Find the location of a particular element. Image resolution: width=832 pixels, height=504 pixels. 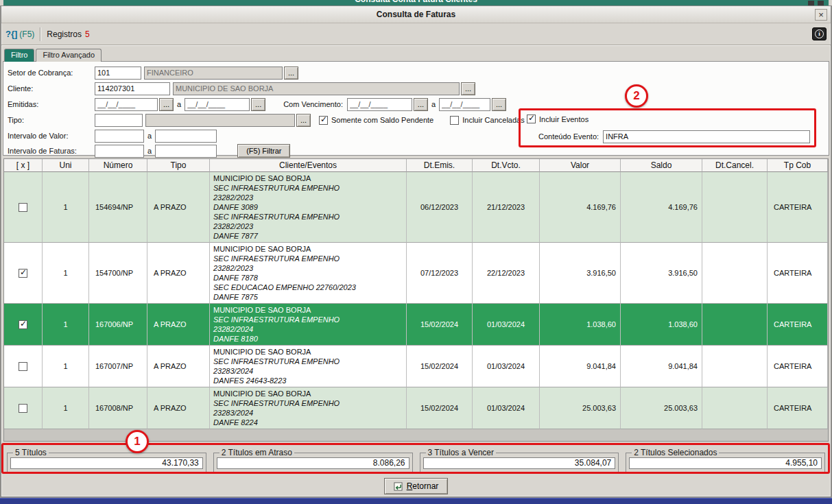

valor-from-input is located at coordinates (119, 136).